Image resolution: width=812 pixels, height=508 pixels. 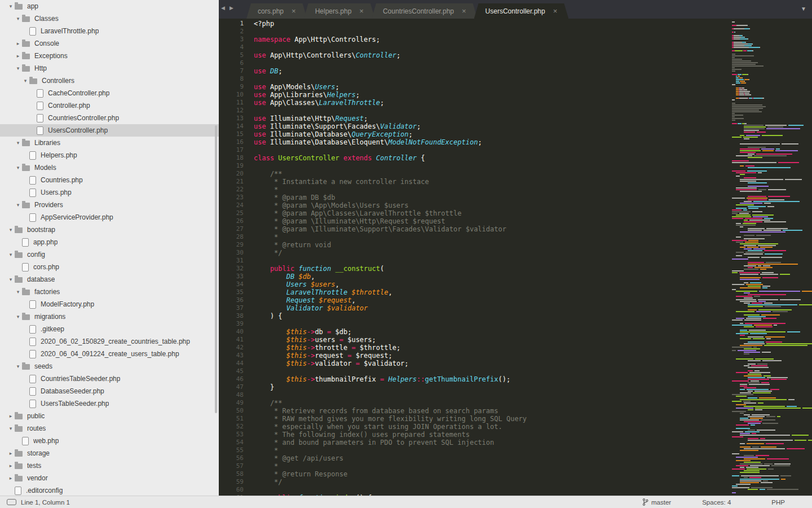 I want to click on tree-file-LaravelThrottle.php: LaravelThrottle.php, so click(x=109, y=31).